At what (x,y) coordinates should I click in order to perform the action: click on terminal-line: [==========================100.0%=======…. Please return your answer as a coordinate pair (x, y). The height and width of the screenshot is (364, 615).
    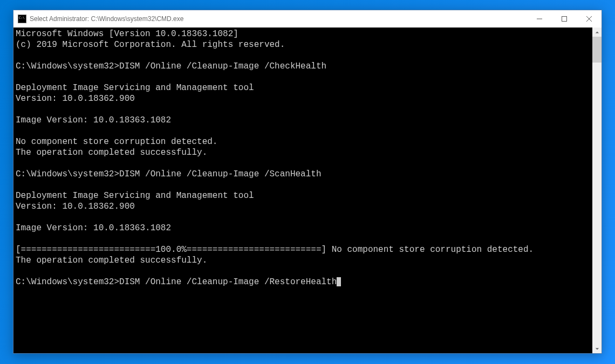
    Looking at the image, I should click on (303, 250).